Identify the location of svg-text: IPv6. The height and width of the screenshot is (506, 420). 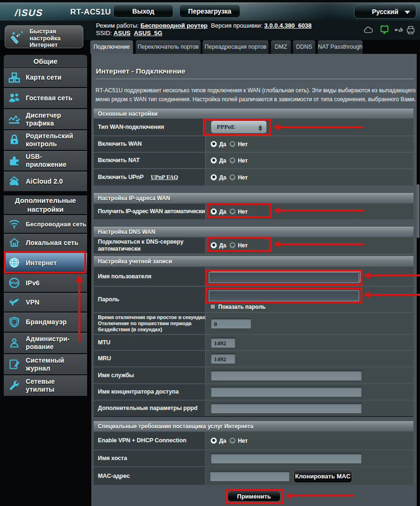
(15, 283).